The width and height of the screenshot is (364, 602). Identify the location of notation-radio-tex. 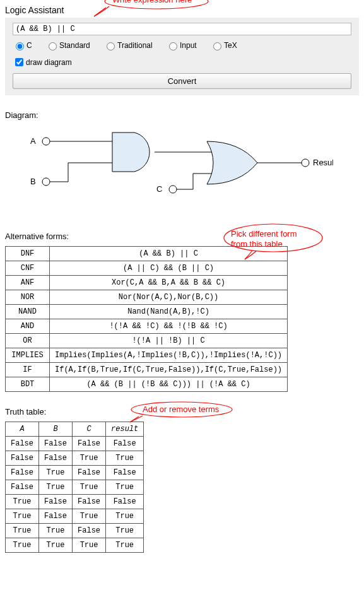
(217, 47).